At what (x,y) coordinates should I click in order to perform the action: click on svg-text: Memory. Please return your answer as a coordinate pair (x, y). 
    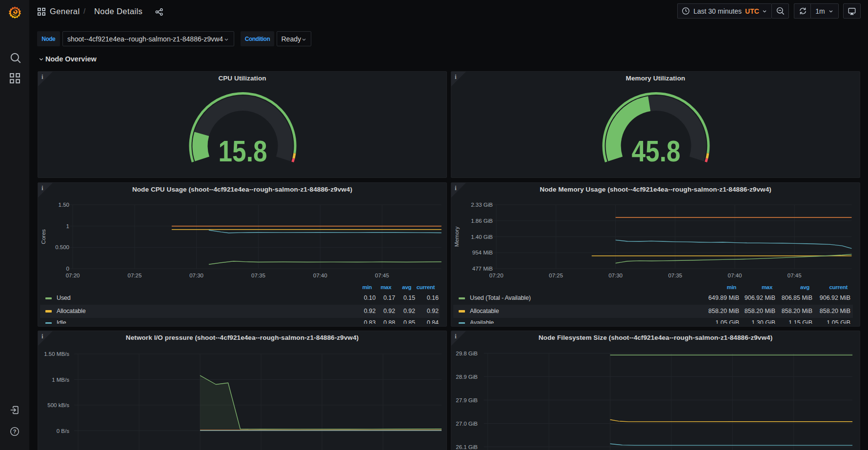
    Looking at the image, I should click on (457, 236).